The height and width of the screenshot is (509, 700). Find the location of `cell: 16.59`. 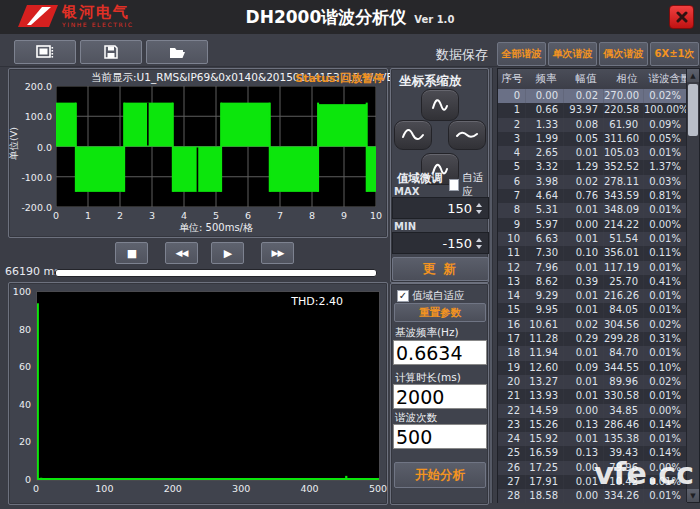

cell: 16.59 is located at coordinates (545, 453).